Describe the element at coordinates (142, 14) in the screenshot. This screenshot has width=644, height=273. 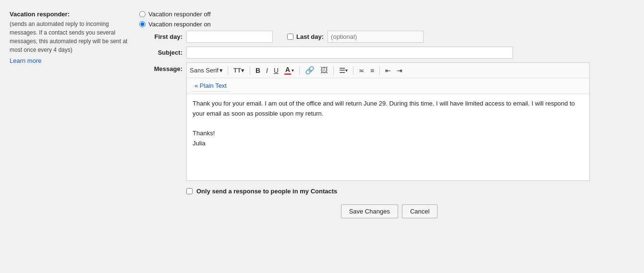
I see `vacation-off-radio` at that location.